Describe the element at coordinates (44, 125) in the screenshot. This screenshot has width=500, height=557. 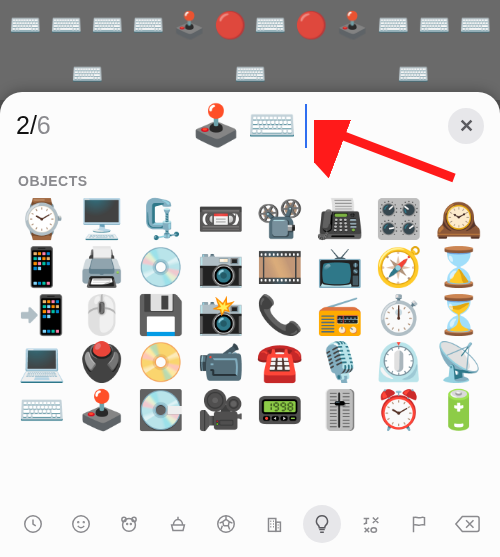
I see `counter-total: 6` at that location.